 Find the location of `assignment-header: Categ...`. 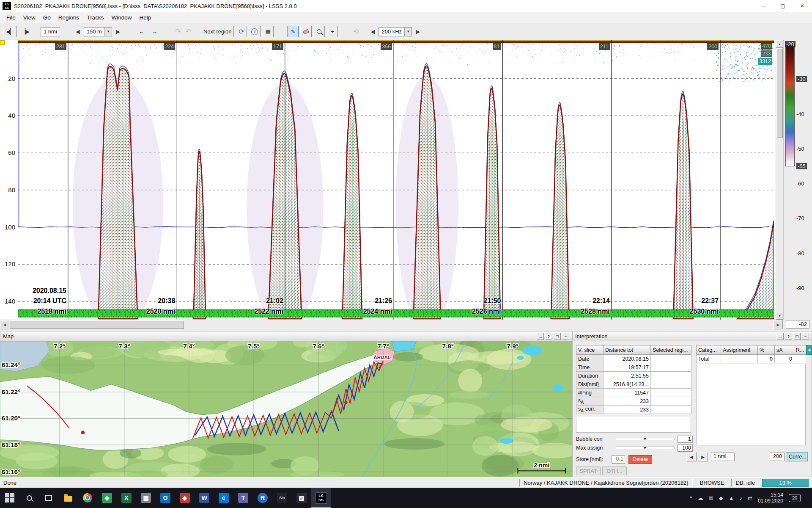

assignment-header: Categ... is located at coordinates (709, 350).